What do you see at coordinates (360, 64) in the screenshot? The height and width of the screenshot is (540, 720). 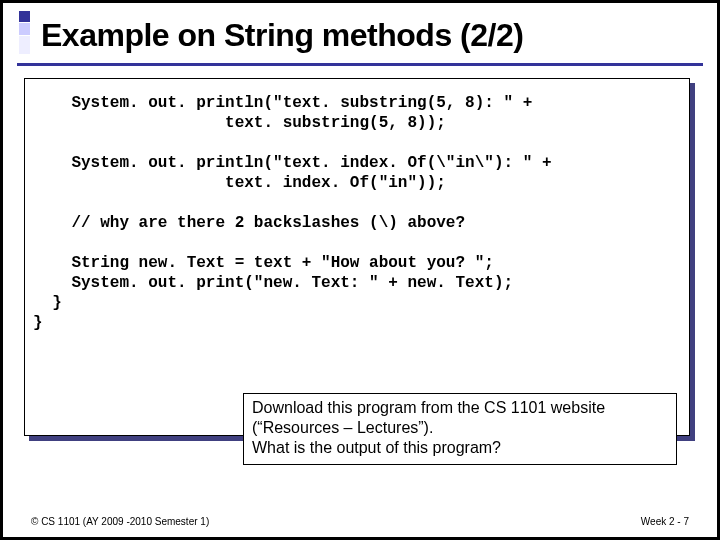 I see `title-underline` at bounding box center [360, 64].